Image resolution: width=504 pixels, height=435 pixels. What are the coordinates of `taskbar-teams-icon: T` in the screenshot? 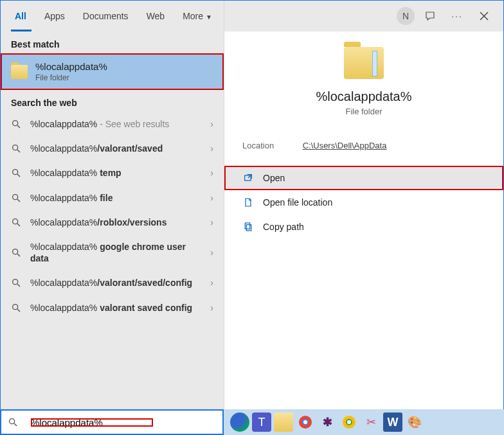 It's located at (262, 422).